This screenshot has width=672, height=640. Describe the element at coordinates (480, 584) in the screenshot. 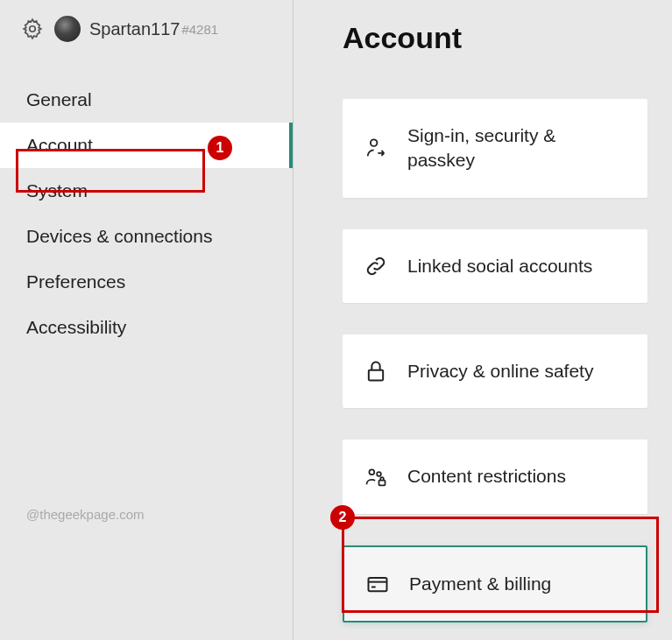

I see `card-label: Payment & billing` at that location.